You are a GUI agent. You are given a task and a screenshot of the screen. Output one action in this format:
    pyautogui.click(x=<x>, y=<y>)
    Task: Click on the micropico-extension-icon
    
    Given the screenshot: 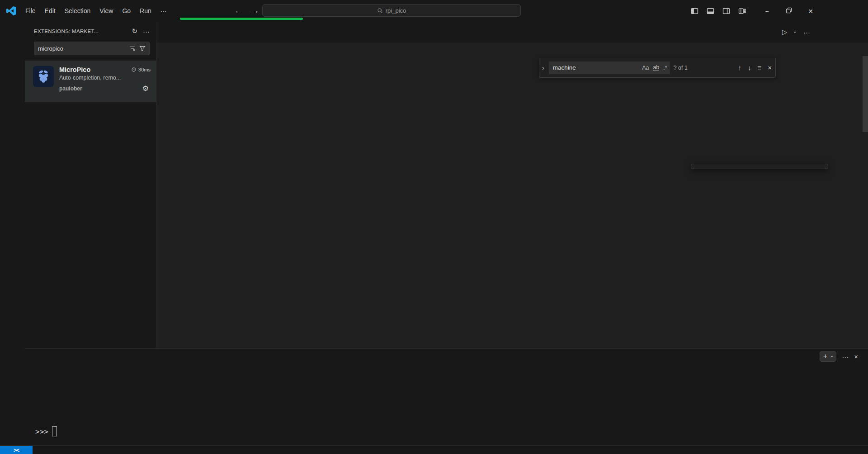 What is the action you would take?
    pyautogui.click(x=43, y=76)
    